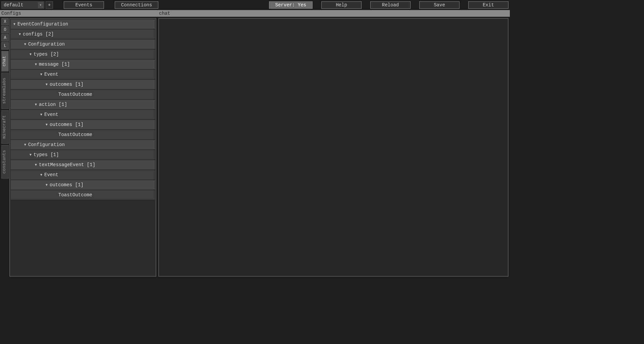 The image size is (644, 344). Describe the element at coordinates (46, 54) in the screenshot. I see `tree-node-label: types [2]` at that location.